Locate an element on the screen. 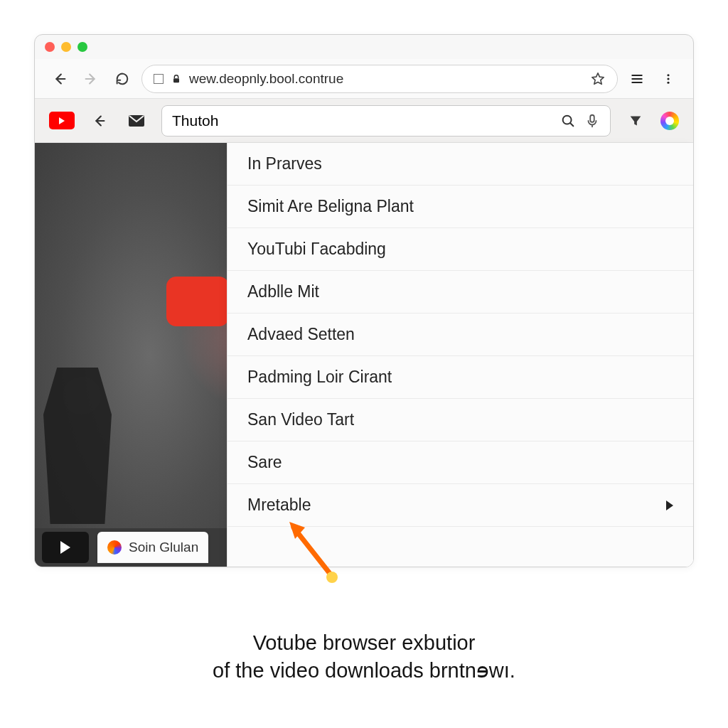  mail-button is located at coordinates (136, 121).